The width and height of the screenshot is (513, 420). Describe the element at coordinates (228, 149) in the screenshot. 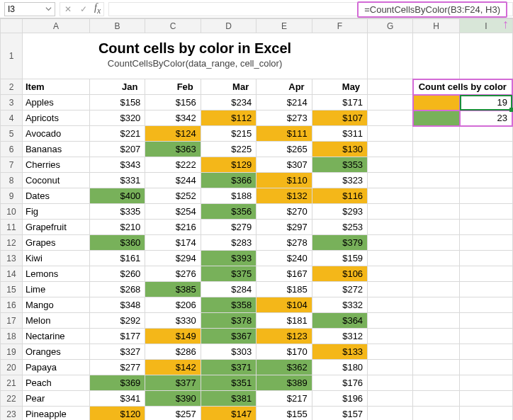

I see `cell-D6: $225` at that location.